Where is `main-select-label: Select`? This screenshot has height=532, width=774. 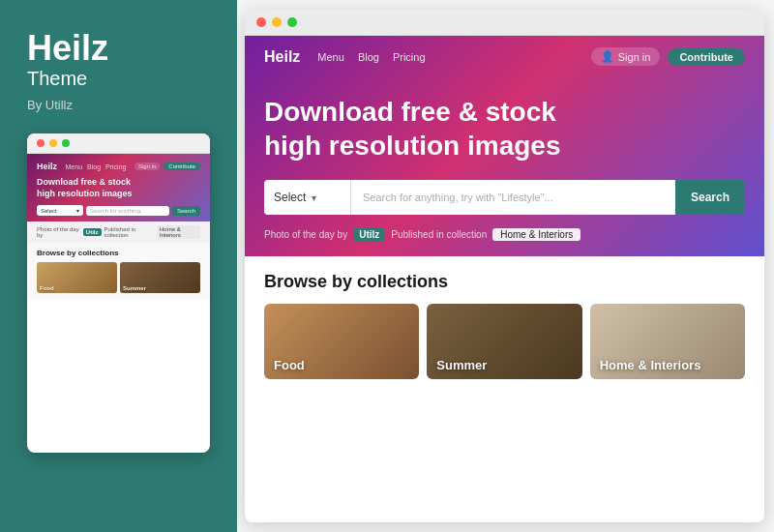 main-select-label: Select is located at coordinates (290, 197).